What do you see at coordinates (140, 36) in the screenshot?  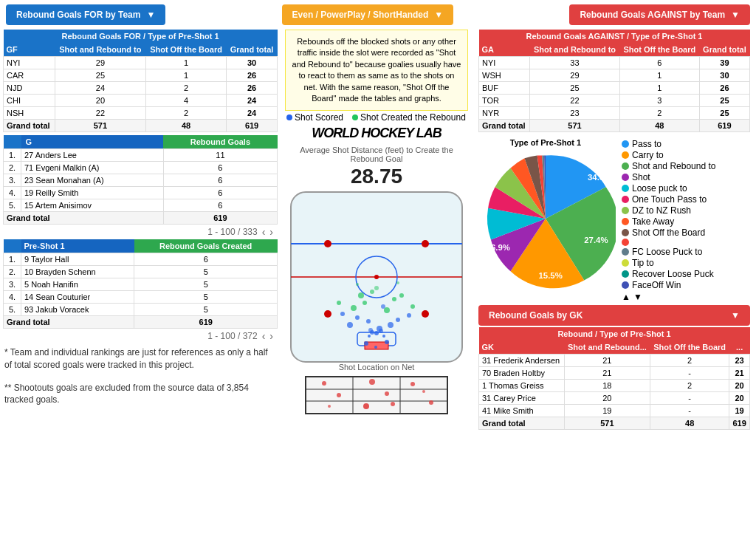 I see `for-table-title: Rebound Goals FOR / Type of Pre-Shot 1` at bounding box center [140, 36].